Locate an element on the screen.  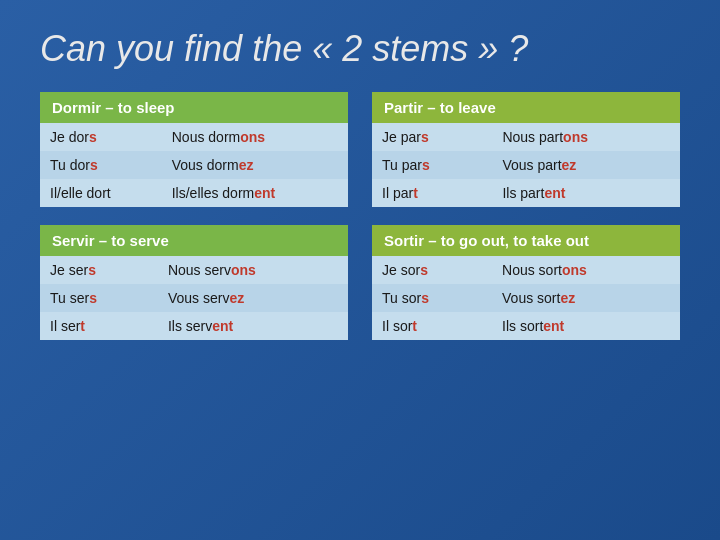
table-row: Tu sers Vous servez is located at coordinates (194, 298).